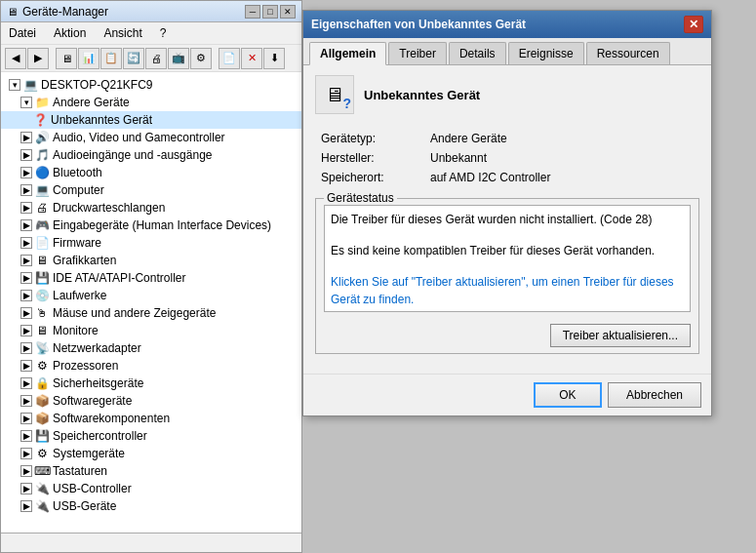 The height and width of the screenshot is (553, 756). Describe the element at coordinates (252, 59) in the screenshot. I see `delete-button: ✕` at that location.